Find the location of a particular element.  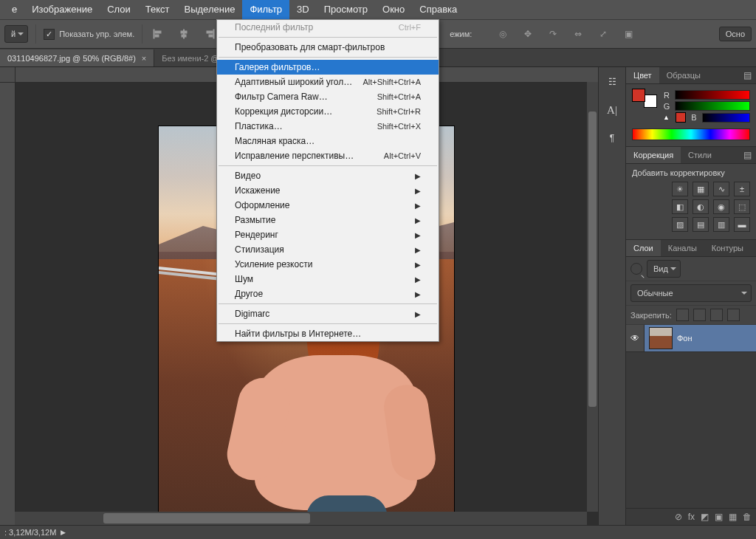

eye-icon: 👁 is located at coordinates (635, 338).